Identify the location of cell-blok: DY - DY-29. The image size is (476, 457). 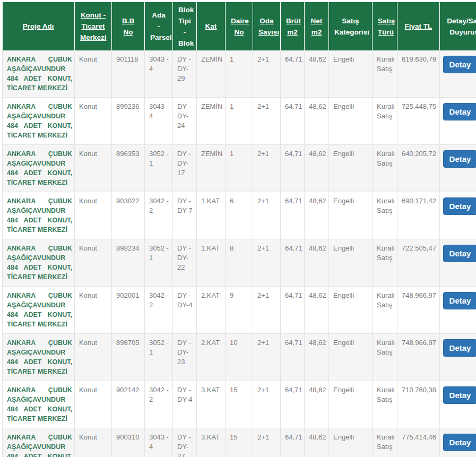
(185, 74).